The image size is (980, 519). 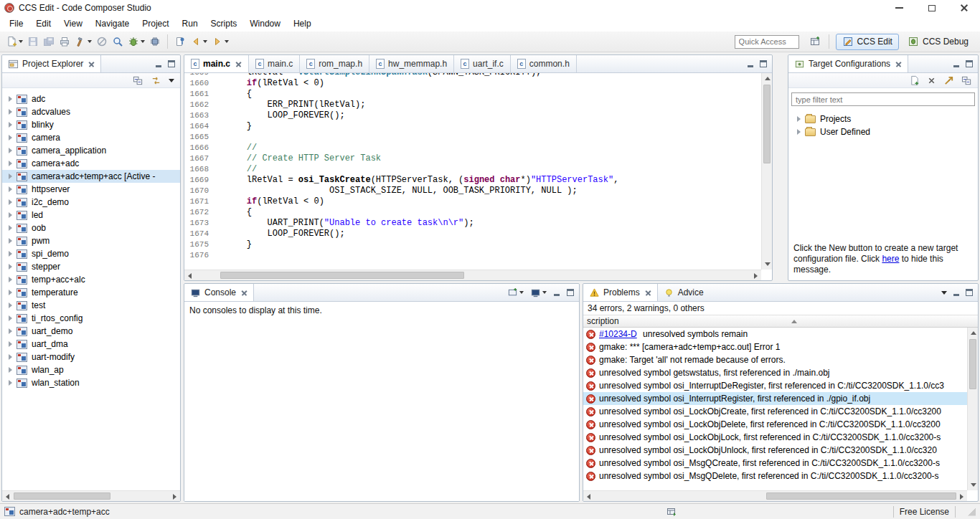 What do you see at coordinates (914, 80) in the screenshot?
I see `new-target-config-button` at bounding box center [914, 80].